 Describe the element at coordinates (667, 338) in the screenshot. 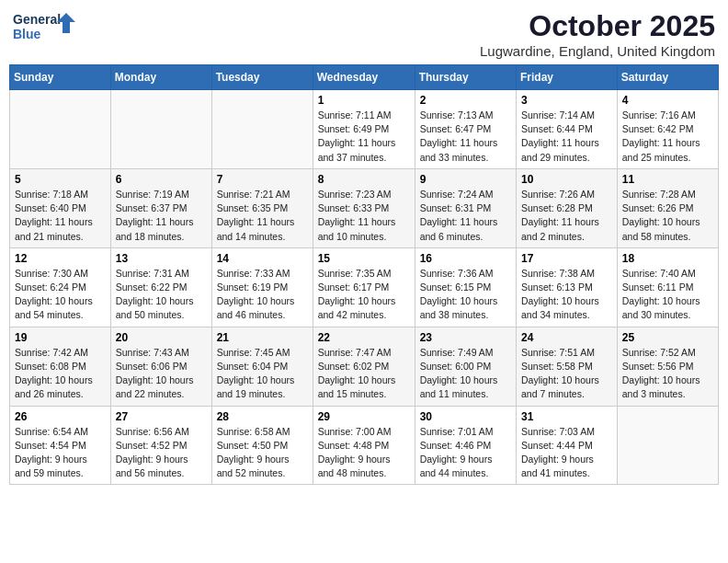

I see `day-number: 25` at that location.